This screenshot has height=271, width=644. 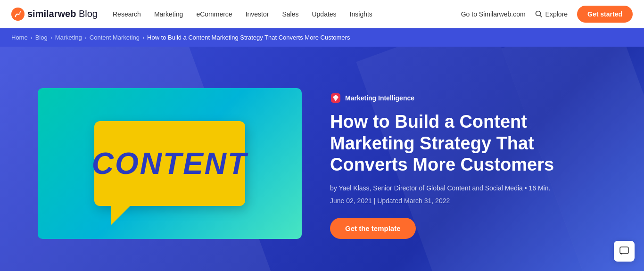 I want to click on speech-bubble-wrap: CONTENT, so click(x=170, y=164).